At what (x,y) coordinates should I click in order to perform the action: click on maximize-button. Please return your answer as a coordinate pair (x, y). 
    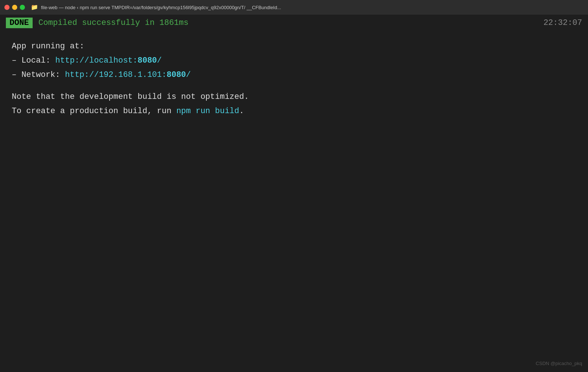
    Looking at the image, I should click on (22, 7).